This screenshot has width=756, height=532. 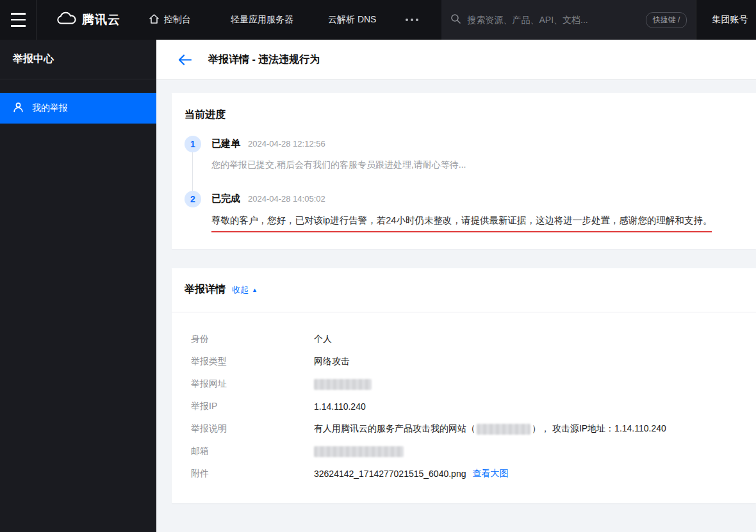 I want to click on step-timestamp: 2024-04-28 14:05:02, so click(x=287, y=198).